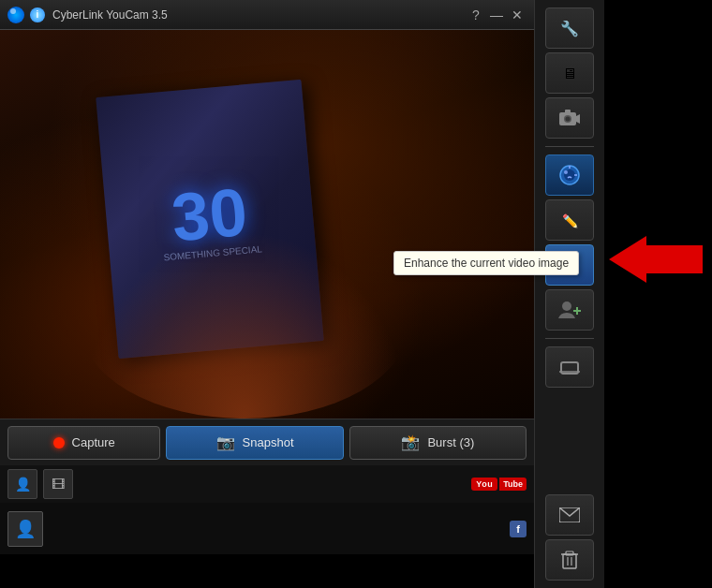 The width and height of the screenshot is (712, 588). Describe the element at coordinates (570, 221) in the screenshot. I see `pencil-icon` at that location.